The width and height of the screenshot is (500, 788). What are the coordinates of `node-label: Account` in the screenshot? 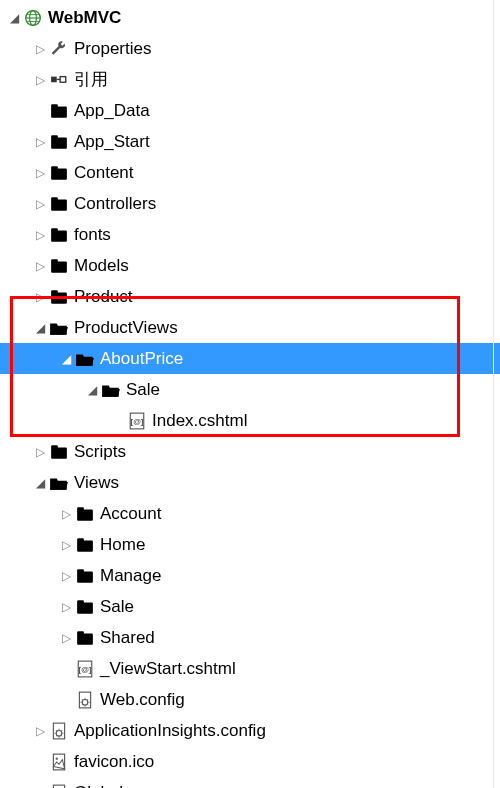 It's located at (128, 514).